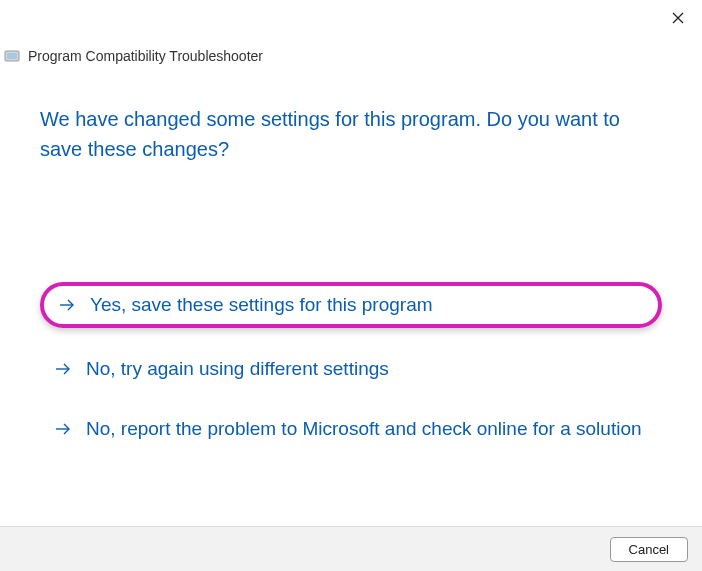 Image resolution: width=702 pixels, height=571 pixels. Describe the element at coordinates (238, 369) in the screenshot. I see `option-label: No, try again using different settings` at that location.